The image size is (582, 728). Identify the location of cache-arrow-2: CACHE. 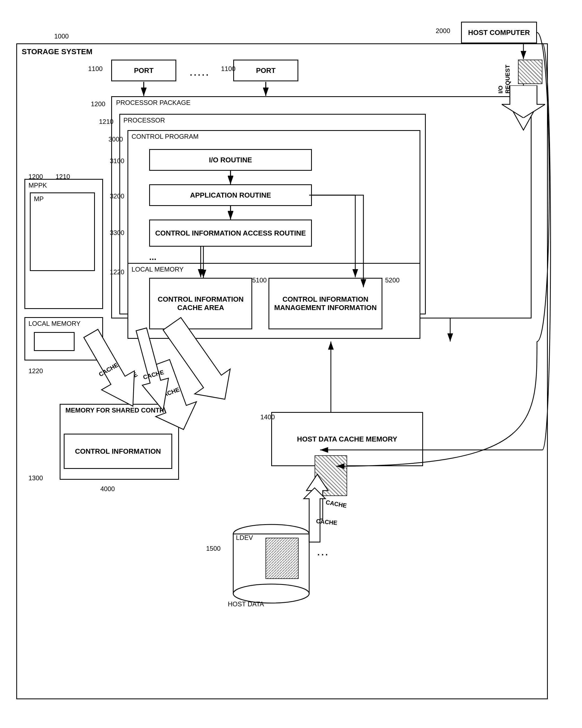
(157, 382).